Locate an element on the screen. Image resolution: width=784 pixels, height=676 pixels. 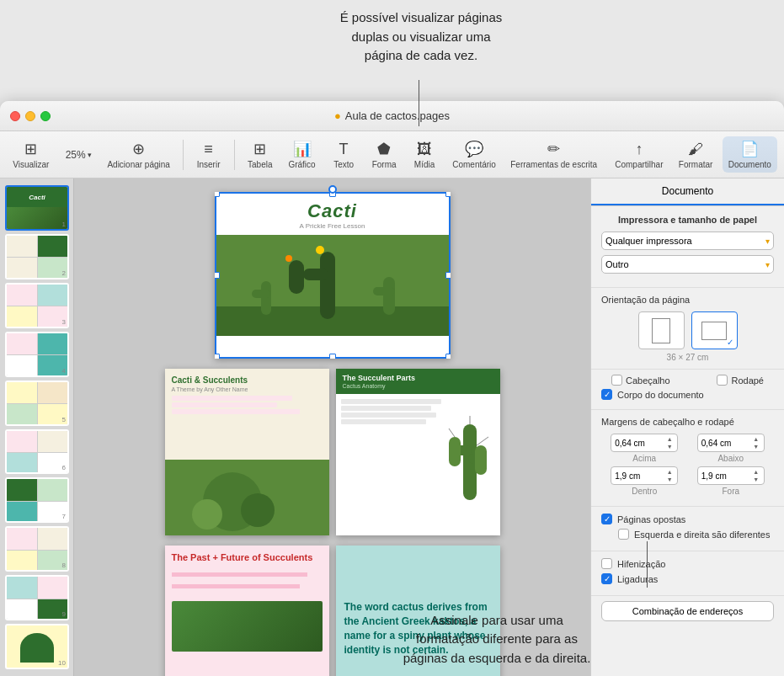
window-title: ● Aula de cactos.pages is located at coordinates (392, 116).